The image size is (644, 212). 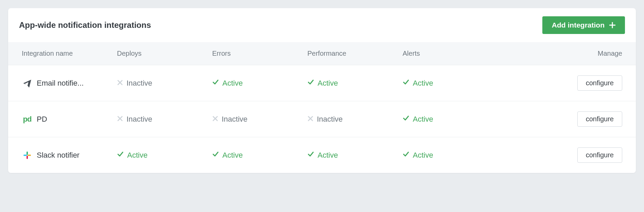 What do you see at coordinates (69, 119) in the screenshot?
I see `integration-name-cell: pd PD` at bounding box center [69, 119].